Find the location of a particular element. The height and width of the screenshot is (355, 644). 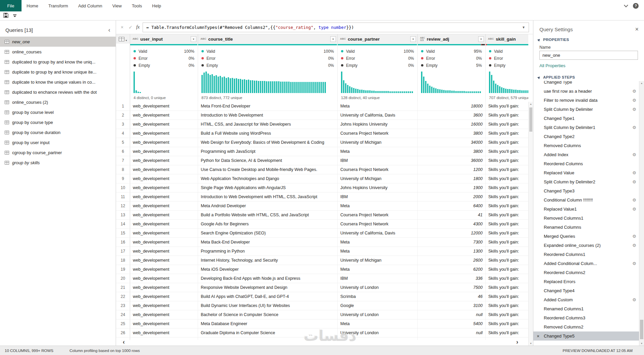

select-all-cell: ▾ is located at coordinates (123, 39).